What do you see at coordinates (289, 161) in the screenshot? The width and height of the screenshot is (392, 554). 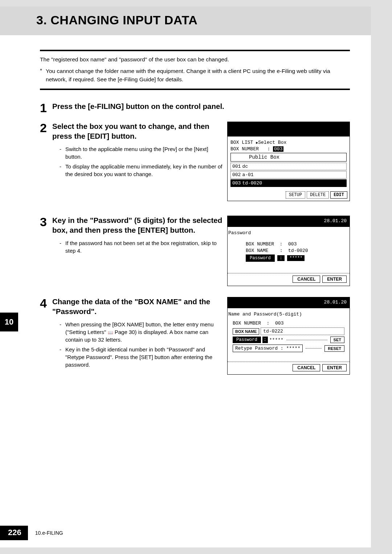 I see `screen-step2: BOX LIST ▶Select Box BOX NUMBER : 003 Pu…` at bounding box center [289, 161].